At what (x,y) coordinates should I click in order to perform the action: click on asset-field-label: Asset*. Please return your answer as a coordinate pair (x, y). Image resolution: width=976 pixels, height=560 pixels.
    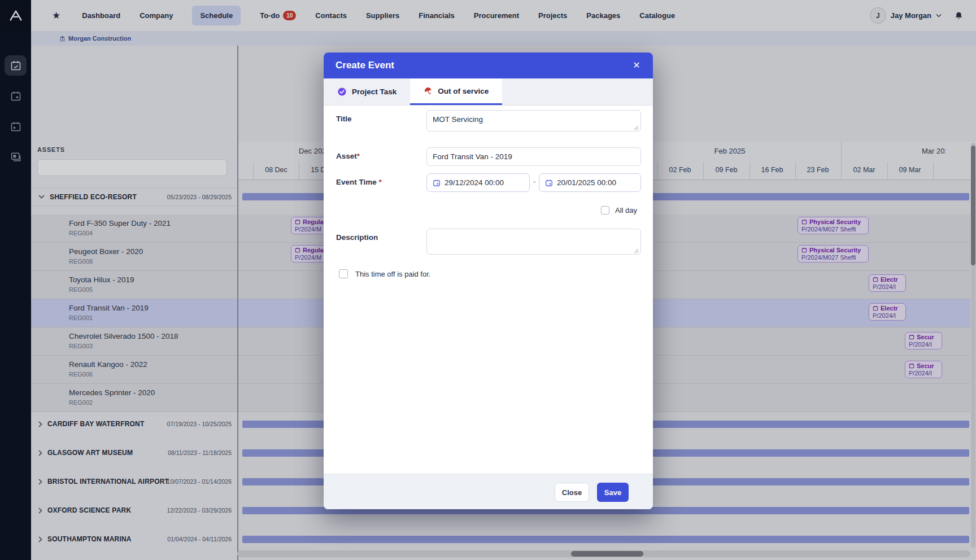
    Looking at the image, I should click on (348, 156).